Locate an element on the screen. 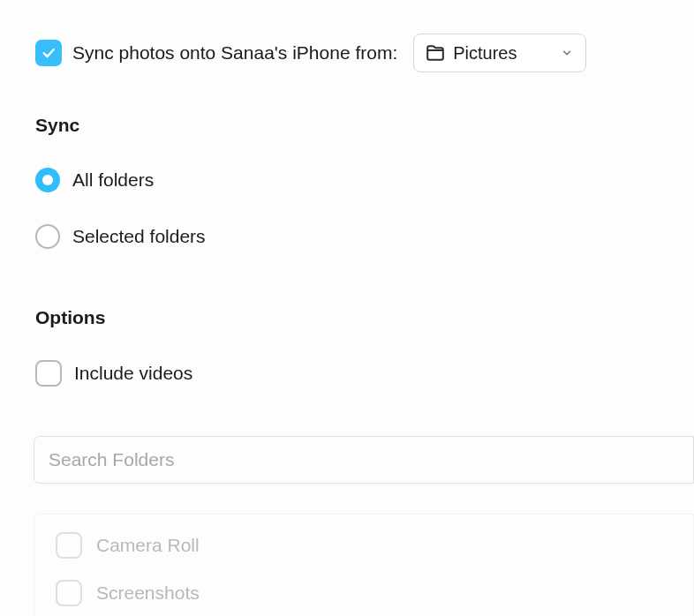  search-placeholder: Search Folders is located at coordinates (111, 459).